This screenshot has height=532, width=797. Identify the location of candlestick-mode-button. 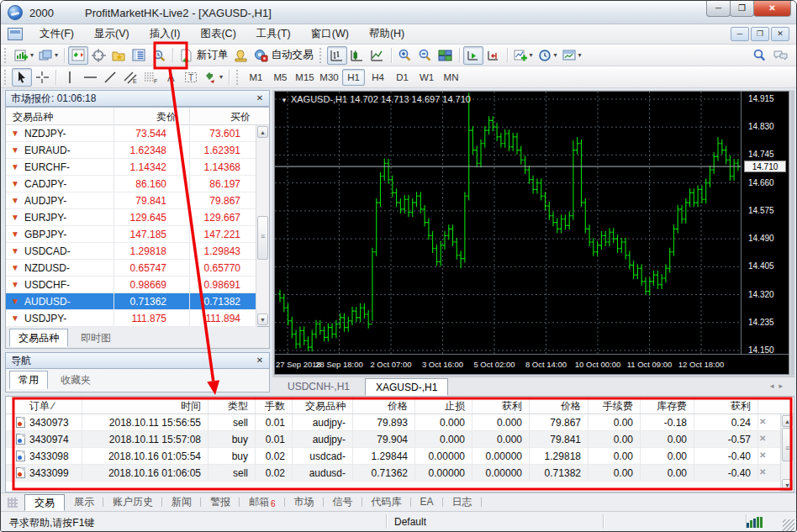
(357, 55).